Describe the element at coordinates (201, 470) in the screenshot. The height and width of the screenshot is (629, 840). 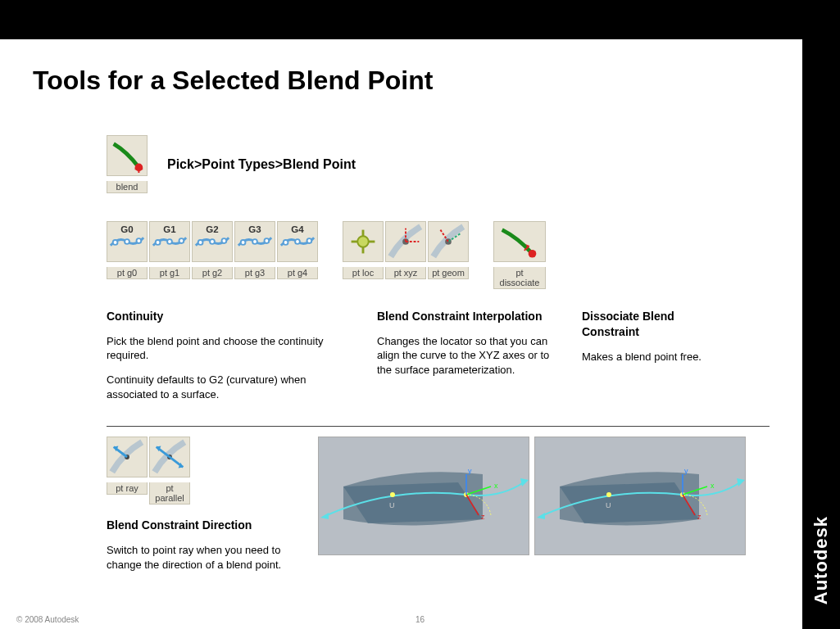
I see `direction-icon-strip: pt ray pt parallel` at that location.